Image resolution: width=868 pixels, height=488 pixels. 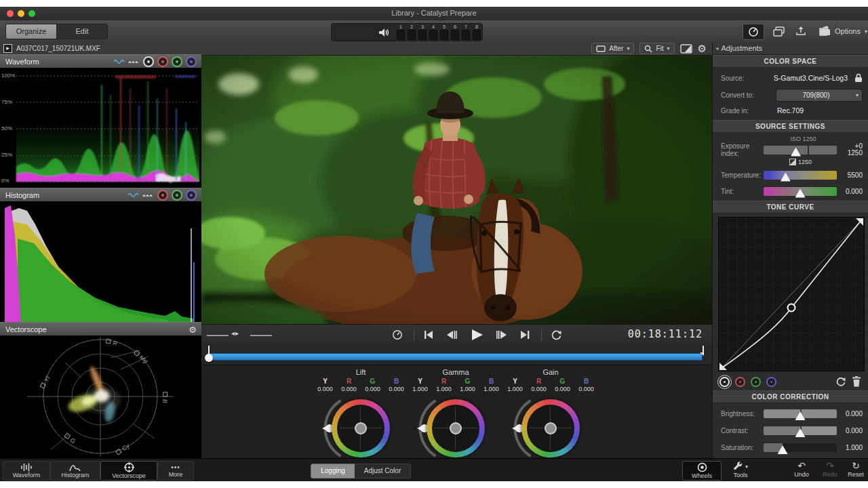 What do you see at coordinates (429, 335) in the screenshot?
I see `go-to-start-button` at bounding box center [429, 335].